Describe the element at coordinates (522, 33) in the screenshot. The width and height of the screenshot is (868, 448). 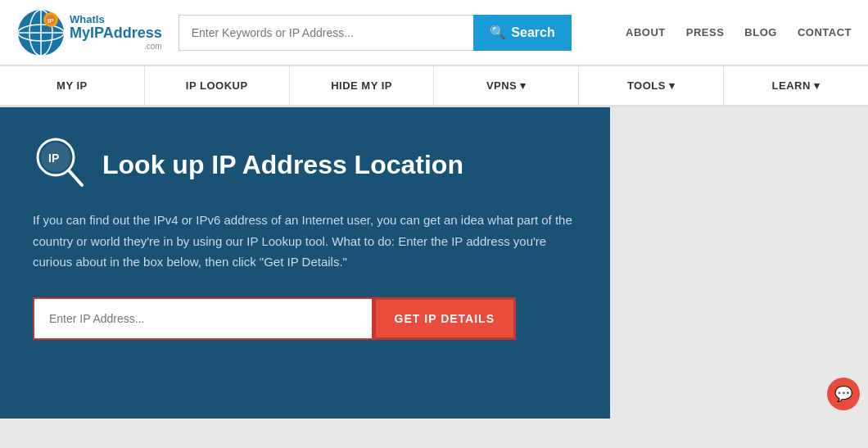
I see `search-button: 🔍 Search` at that location.